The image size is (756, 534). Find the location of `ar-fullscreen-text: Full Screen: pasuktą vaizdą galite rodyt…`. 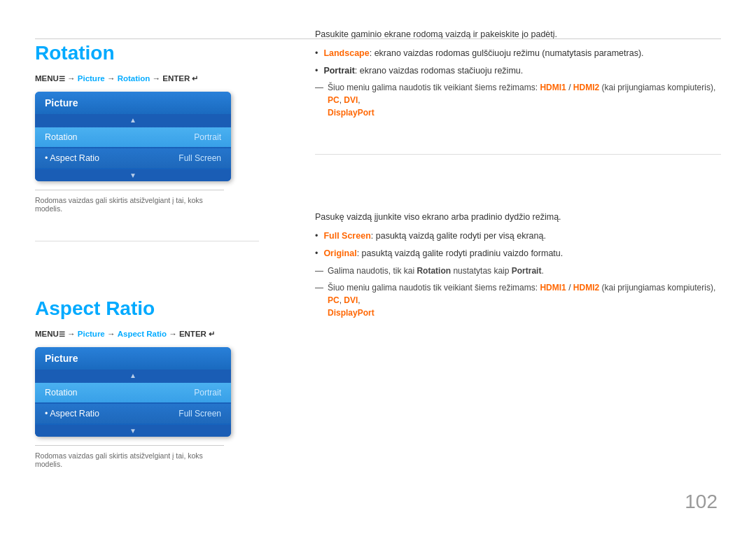

ar-fullscreen-text: Full Screen: pasuktą vaizdą galite rodyt… is located at coordinates (435, 237).